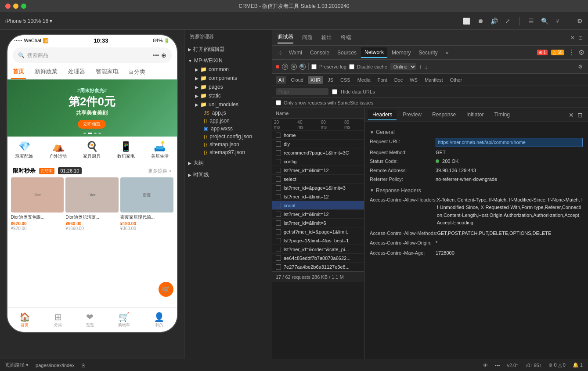 The height and width of the screenshot is (371, 588). I want to click on list-item-lstorder: lst?mer_id=&order=&cate_pi..., so click(318, 249).